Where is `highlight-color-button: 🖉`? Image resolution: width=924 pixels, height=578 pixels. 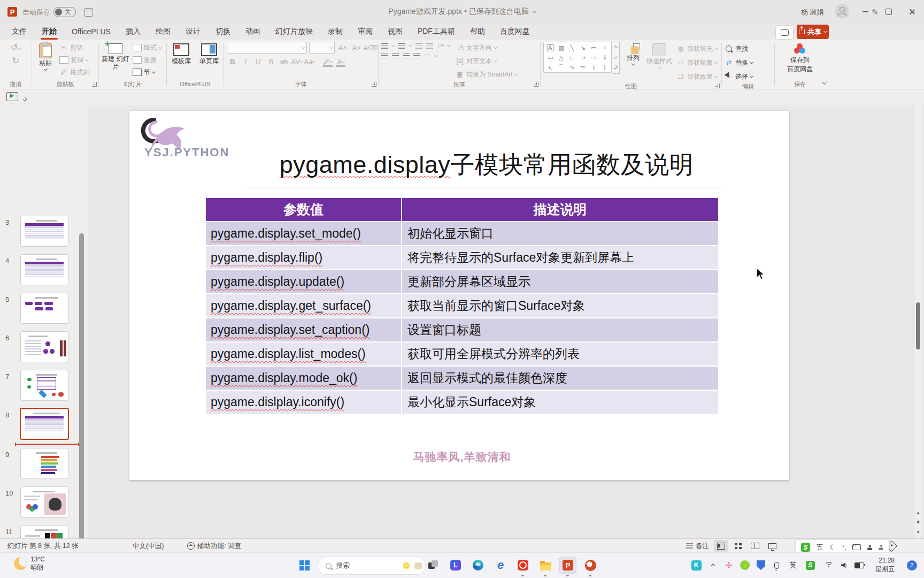
highlight-color-button: 🖉 is located at coordinates (328, 62).